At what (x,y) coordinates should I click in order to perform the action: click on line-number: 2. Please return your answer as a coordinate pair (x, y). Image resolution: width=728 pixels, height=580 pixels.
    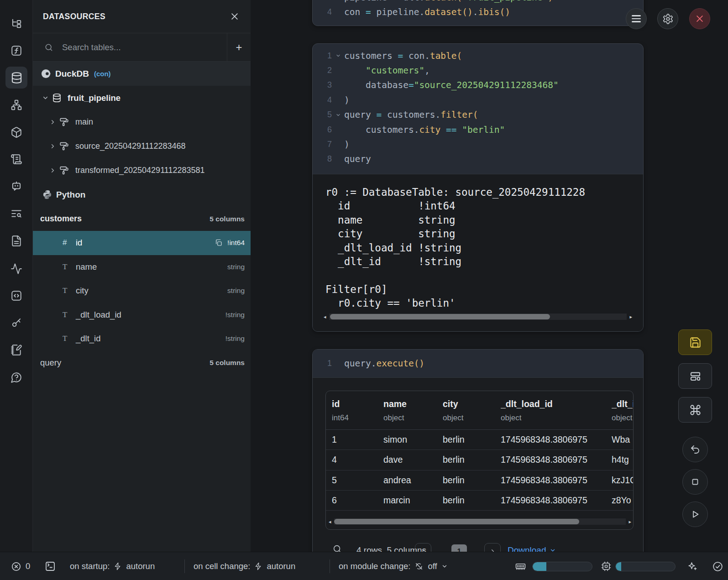
    Looking at the image, I should click on (322, 70).